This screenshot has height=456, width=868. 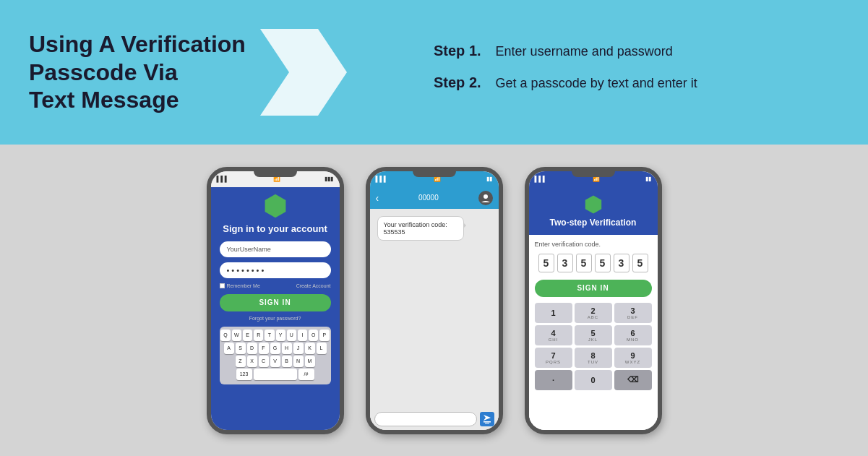 What do you see at coordinates (633, 335) in the screenshot?
I see `numpad-key-6: 6MNO` at bounding box center [633, 335].